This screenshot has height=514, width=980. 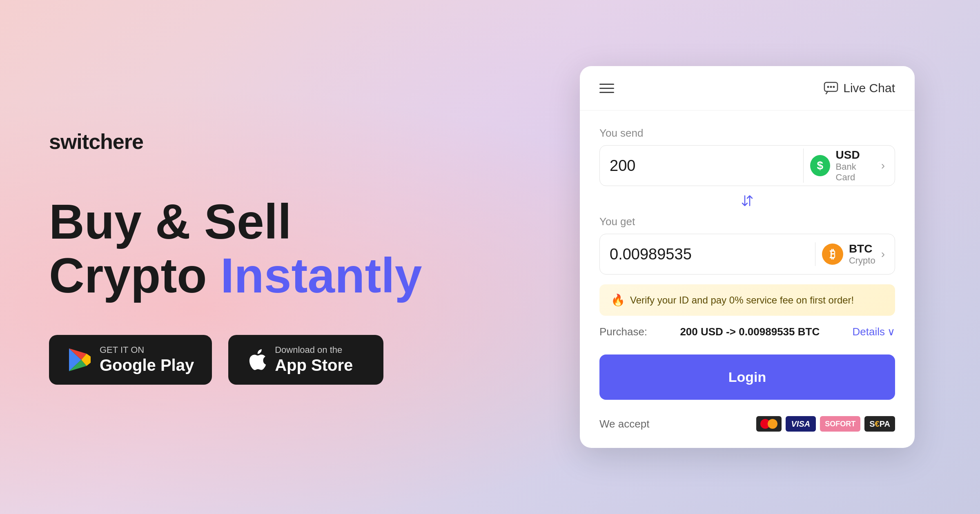 What do you see at coordinates (306, 142) in the screenshot?
I see `logo: switchere` at bounding box center [306, 142].